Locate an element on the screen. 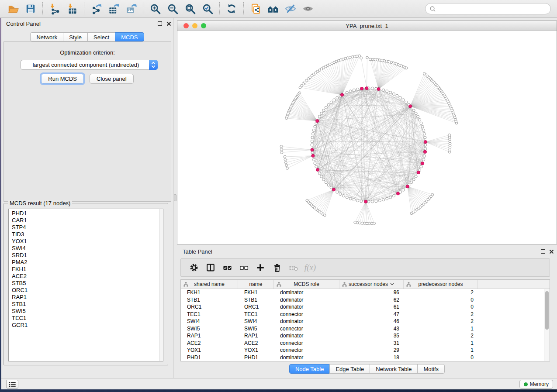 This screenshot has height=392, width=557. mcds-result-item: PHD1 is located at coordinates (85, 213).